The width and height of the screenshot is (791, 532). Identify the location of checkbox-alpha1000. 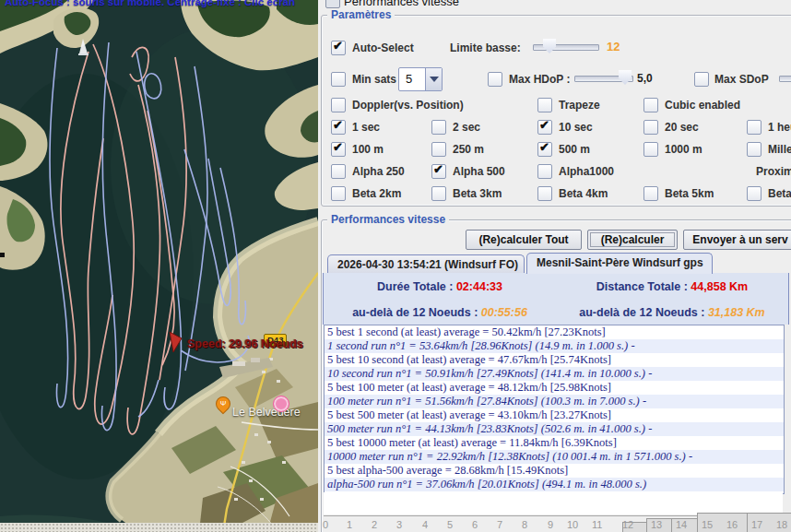
(545, 171).